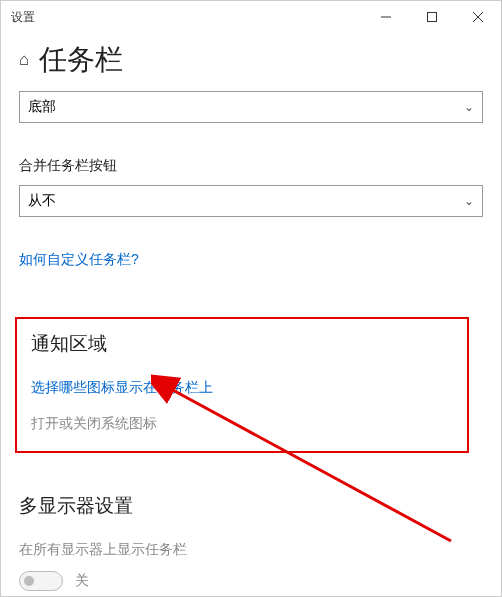  I want to click on show-on-all-toggle: 关, so click(251, 581).